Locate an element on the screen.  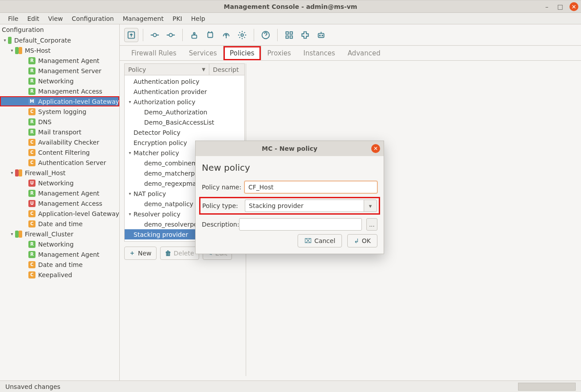
new-policy-dialog: MC - New policy ✕ New policy Policy name… is located at coordinates (290, 197).